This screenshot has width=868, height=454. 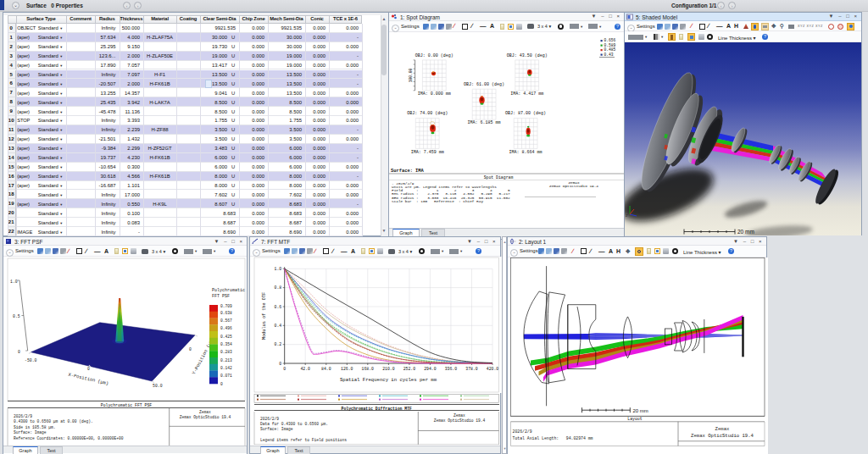 I want to click on svg-text: 100.00, so click(x=410, y=75).